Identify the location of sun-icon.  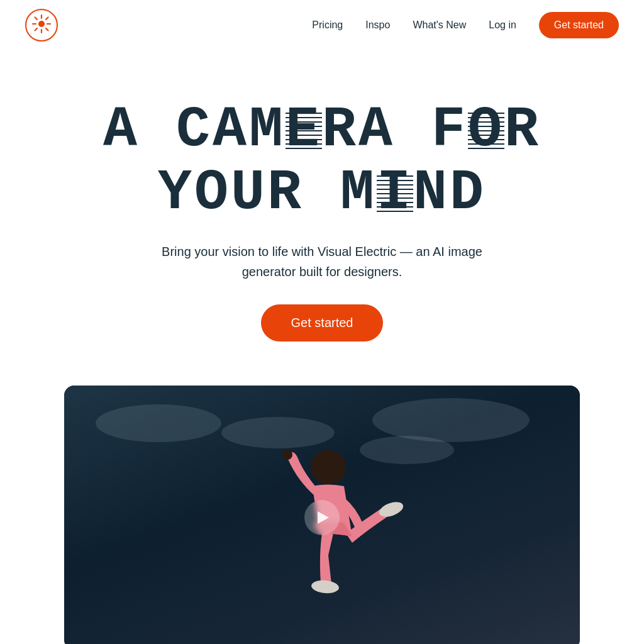
(42, 25).